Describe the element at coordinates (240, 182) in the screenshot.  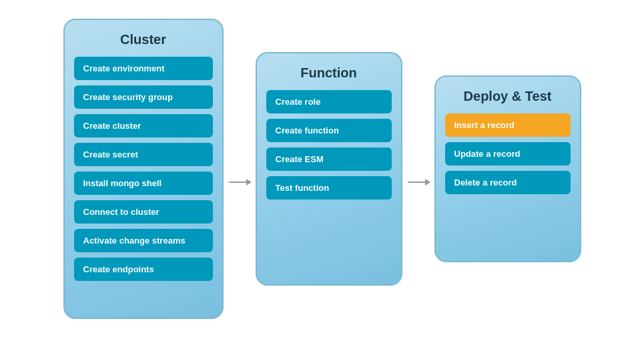
I see `arrow-cluster-to-function` at that location.